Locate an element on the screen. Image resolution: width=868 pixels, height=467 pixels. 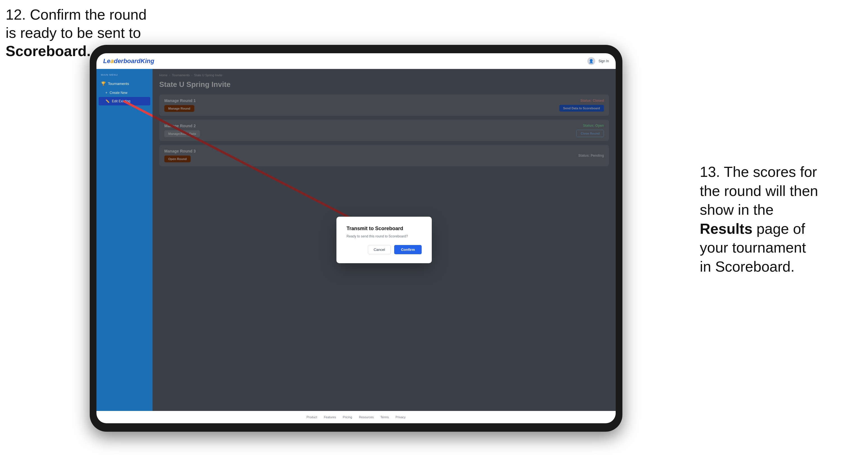
trophy-icon: 🏆 is located at coordinates (103, 84).